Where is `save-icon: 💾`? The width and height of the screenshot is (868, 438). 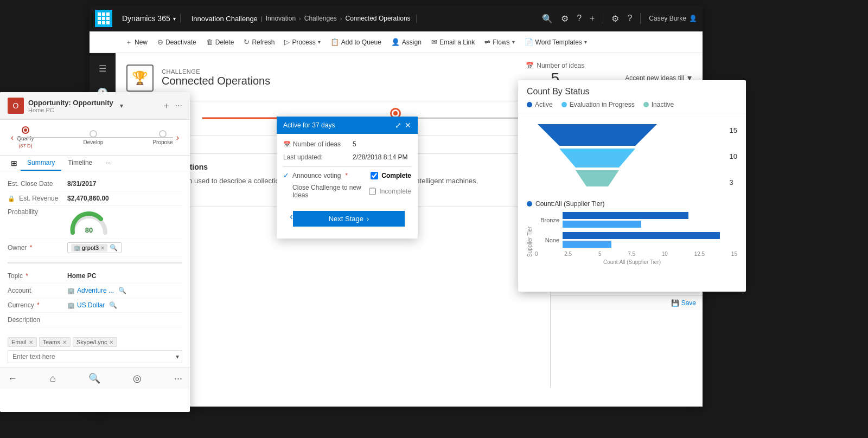
save-icon: 💾 is located at coordinates (675, 303).